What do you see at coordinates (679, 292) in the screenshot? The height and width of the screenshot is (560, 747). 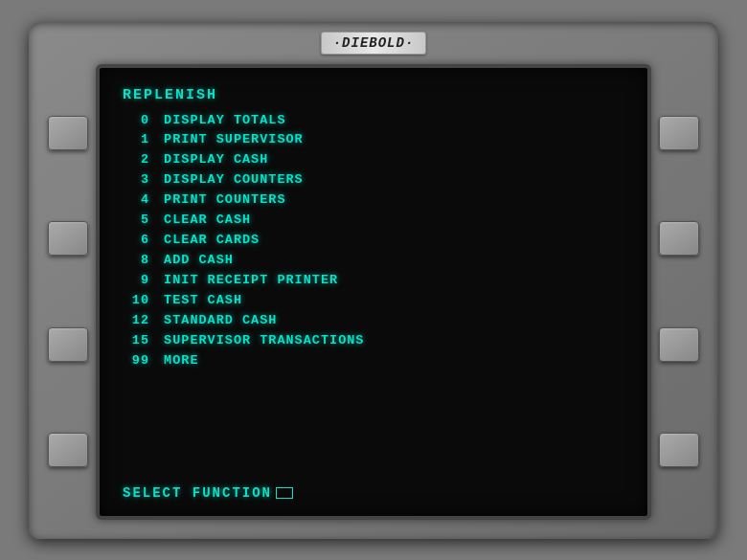 I see `right-buttons` at bounding box center [679, 292].